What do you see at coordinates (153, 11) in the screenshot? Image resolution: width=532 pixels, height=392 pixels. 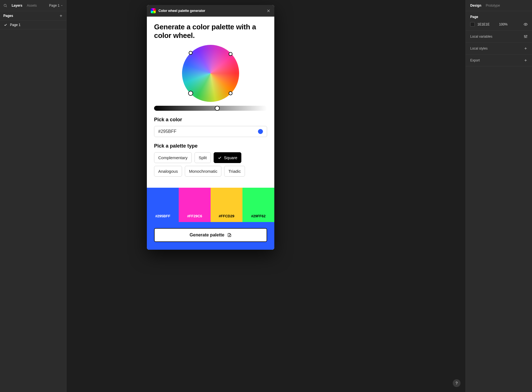 I see `plugin-logo-icon` at bounding box center [153, 11].